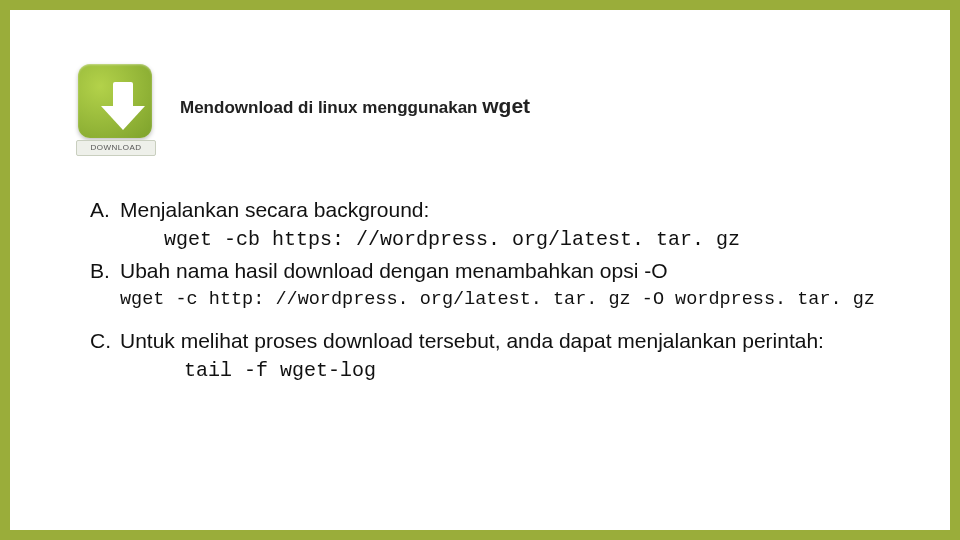  I want to click on code-line: tail -f wget-log, so click(511, 370).